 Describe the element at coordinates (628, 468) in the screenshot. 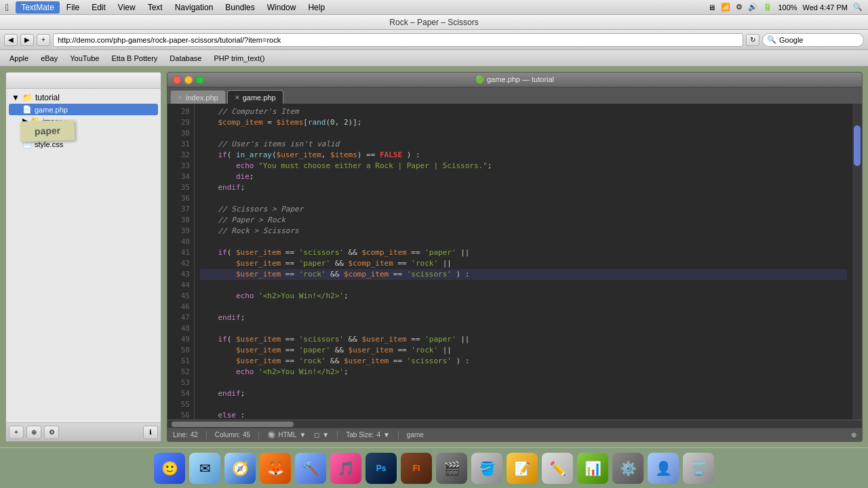

I see `dock-system-prefs: ⚙️` at that location.